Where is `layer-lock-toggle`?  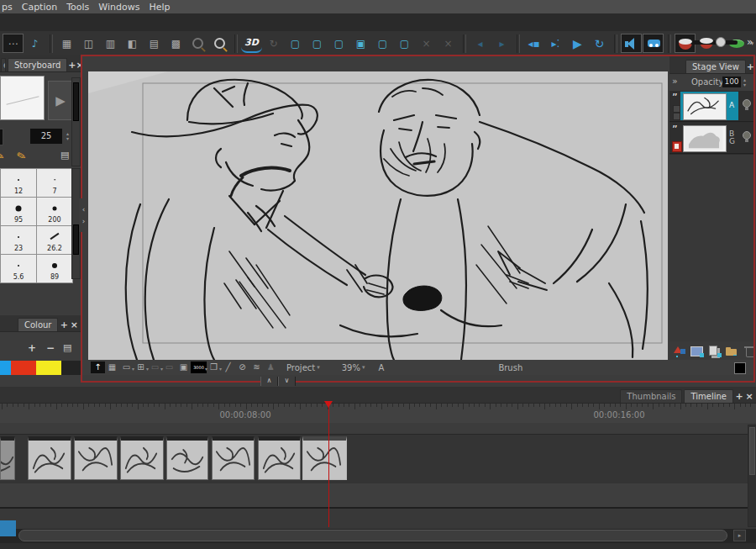
layer-lock-toggle is located at coordinates (677, 116).